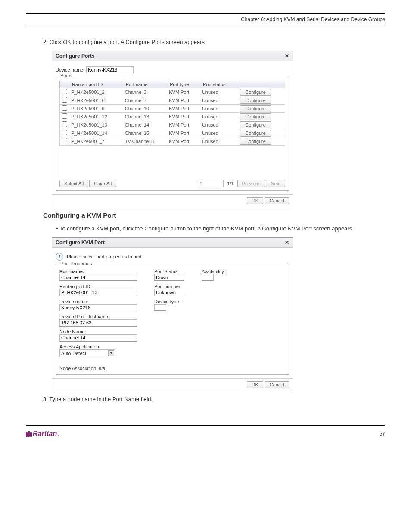 The width and height of the screenshot is (411, 532). What do you see at coordinates (276, 184) in the screenshot?
I see `next-button: Next` at bounding box center [276, 184].